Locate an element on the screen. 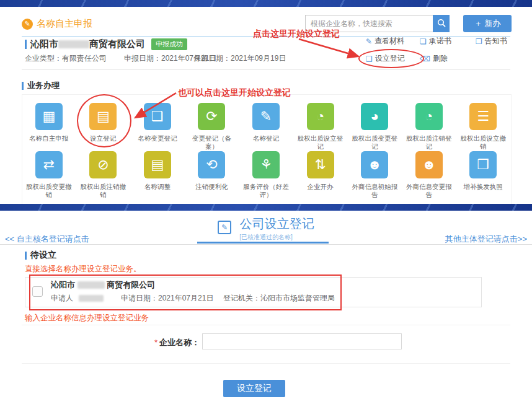 Image resolution: width=532 pixels, height=404 pixels. new-application-button: ＋ 新办 is located at coordinates (487, 24).